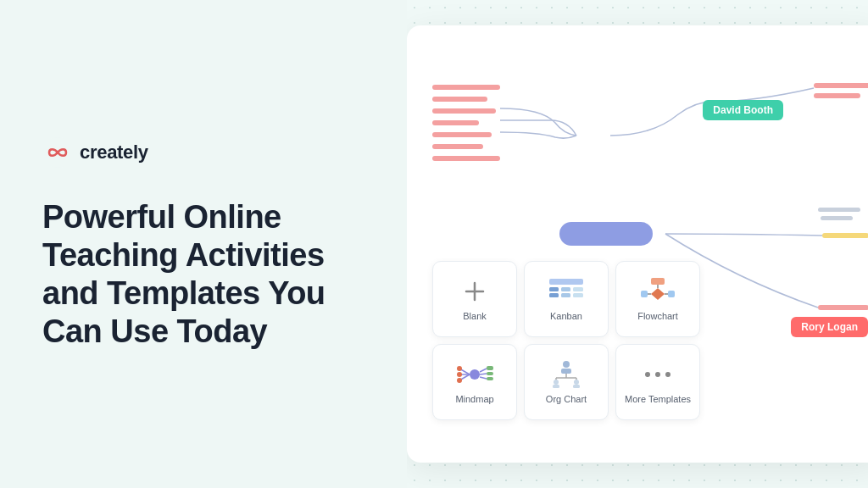 The width and height of the screenshot is (868, 488). What do you see at coordinates (566, 316) in the screenshot?
I see `kanban-label: Kanban` at bounding box center [566, 316].